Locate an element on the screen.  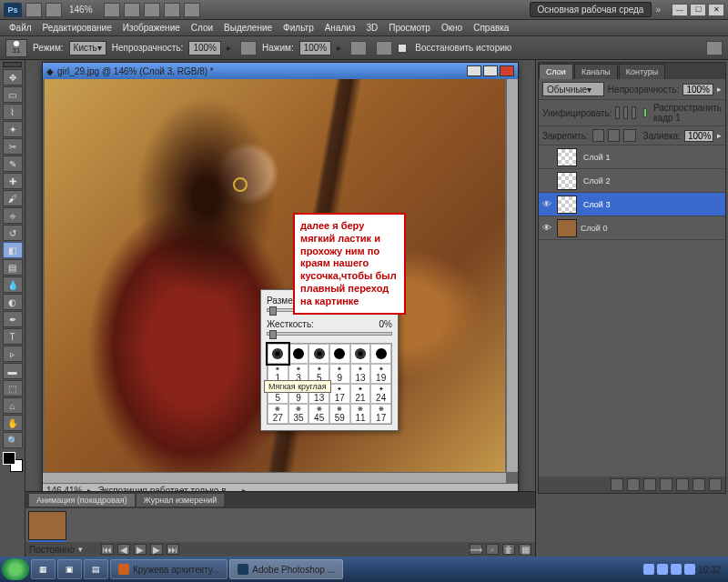
lock-position-icon is located at coordinates (613, 135).